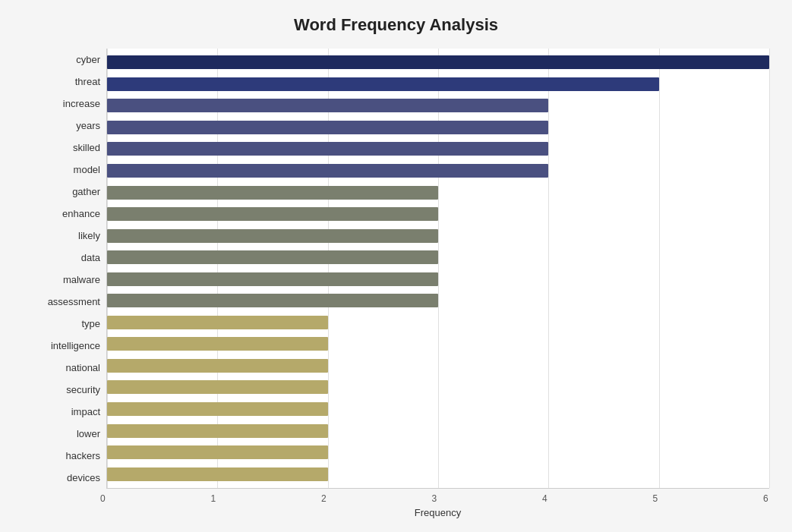 Image resolution: width=792 pixels, height=532 pixels. Describe the element at coordinates (62, 412) in the screenshot. I see `y-label: impact` at that location.